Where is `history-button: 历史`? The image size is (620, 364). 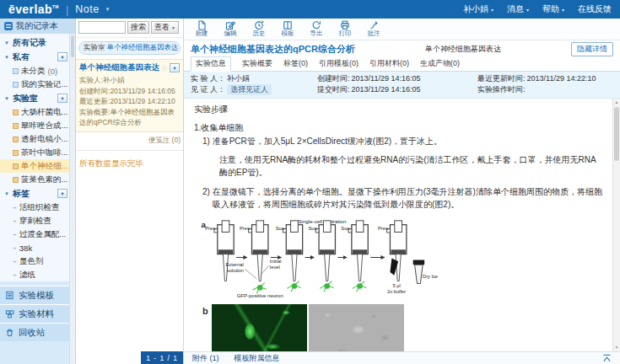
history-button: 历史 is located at coordinates (259, 29).